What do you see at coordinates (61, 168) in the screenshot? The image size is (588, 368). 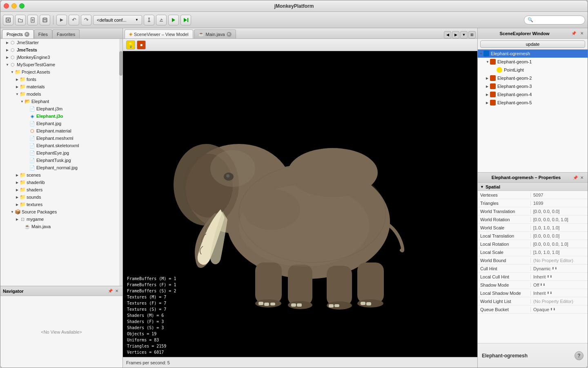 I see `tree-item-elephant-normal-jpg: 📄Elephant_normal.jpg` at bounding box center [61, 168].